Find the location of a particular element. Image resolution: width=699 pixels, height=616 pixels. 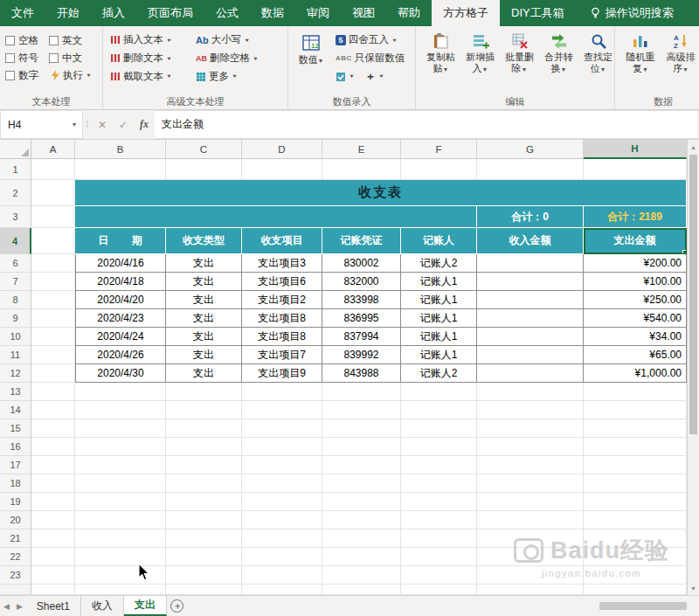

cell-date: 2020/4/20 is located at coordinates (121, 301).